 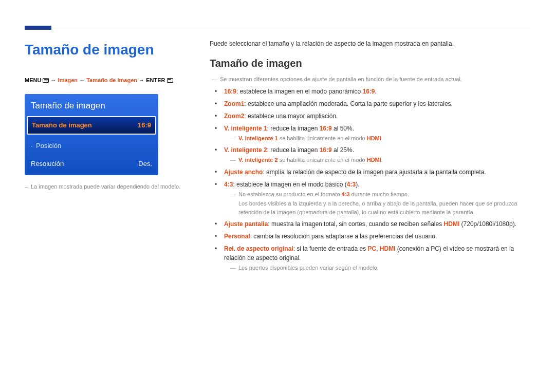 I want to click on note-4-3-a: No establezca su producto en el formato …, so click(x=379, y=194).